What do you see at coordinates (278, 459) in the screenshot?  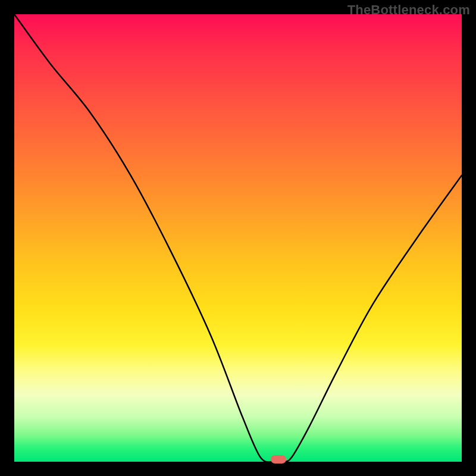 I see `sweet-spot-marker` at bounding box center [278, 459].